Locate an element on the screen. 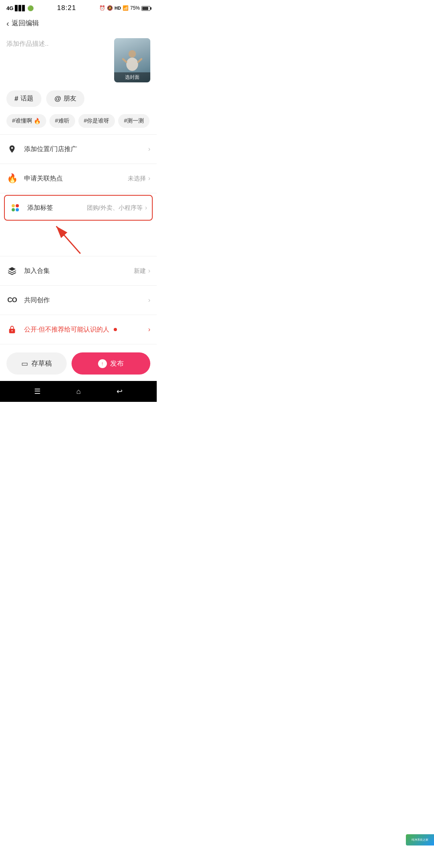 Image resolution: width=434 pixels, height=868 pixels. hashtag-label: 话题 is located at coordinates (27, 99).